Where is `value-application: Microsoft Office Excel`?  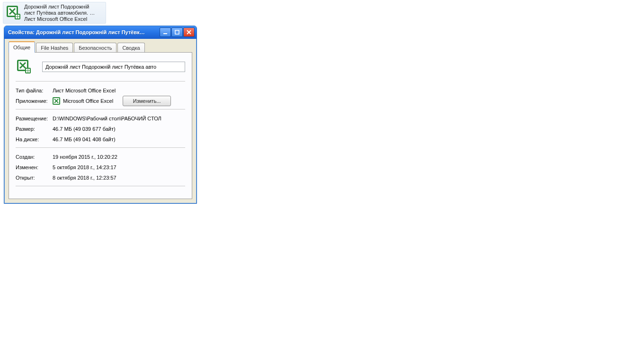
value-application: Microsoft Office Excel is located at coordinates (88, 101).